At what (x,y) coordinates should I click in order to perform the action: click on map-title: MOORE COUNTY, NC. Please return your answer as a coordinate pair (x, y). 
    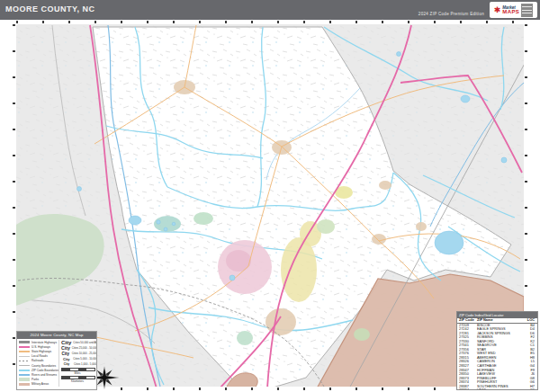
    Looking at the image, I should click on (50, 9).